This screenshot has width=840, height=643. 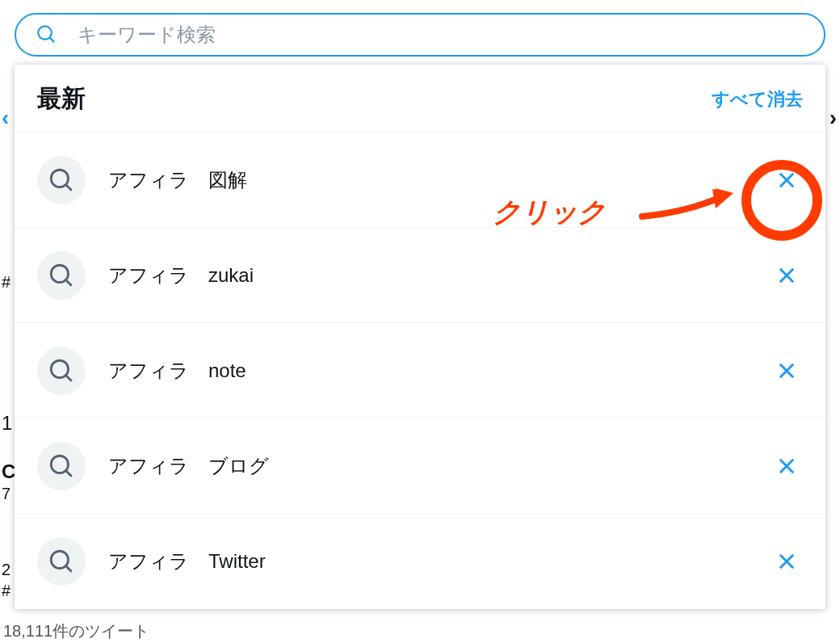 I want to click on search-icon, so click(x=46, y=35).